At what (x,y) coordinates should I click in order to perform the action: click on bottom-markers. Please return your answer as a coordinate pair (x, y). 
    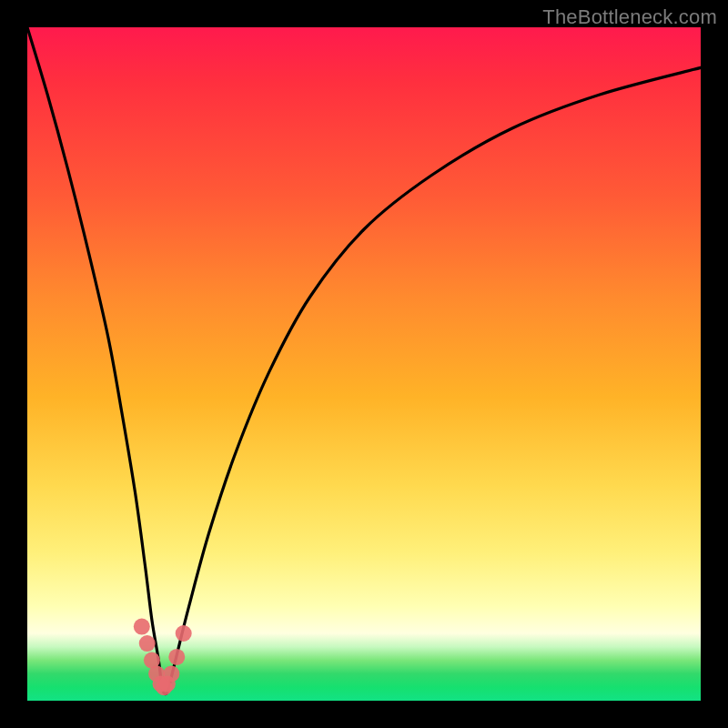
    Looking at the image, I should click on (163, 657).